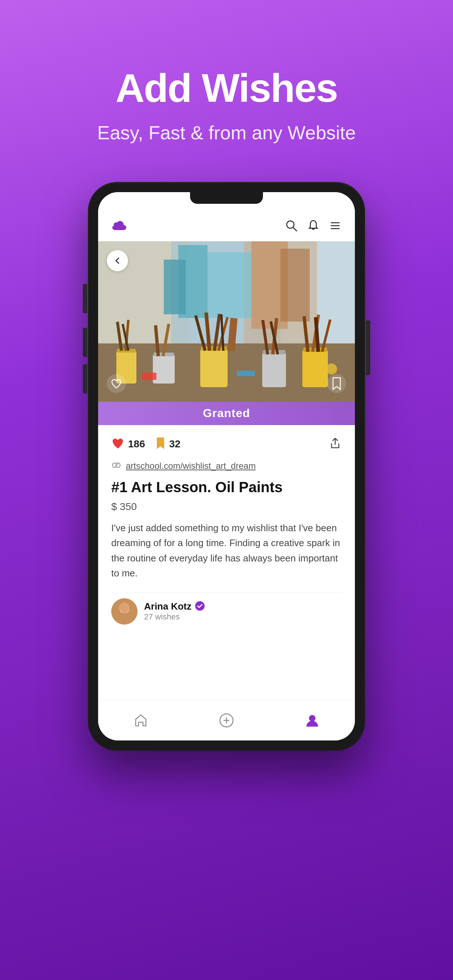 This screenshot has width=453, height=980. I want to click on link-icon, so click(116, 466).